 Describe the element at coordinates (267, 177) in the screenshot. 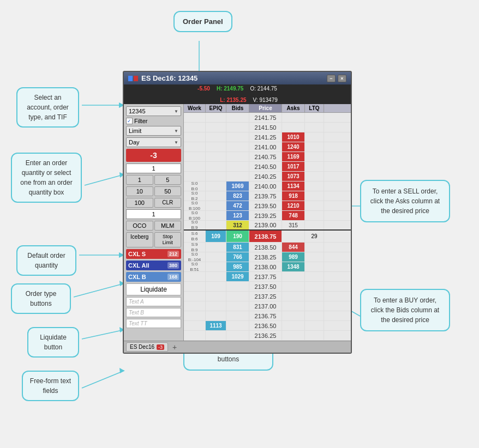

I see `price-row-6: 2140.25 1073` at that location.